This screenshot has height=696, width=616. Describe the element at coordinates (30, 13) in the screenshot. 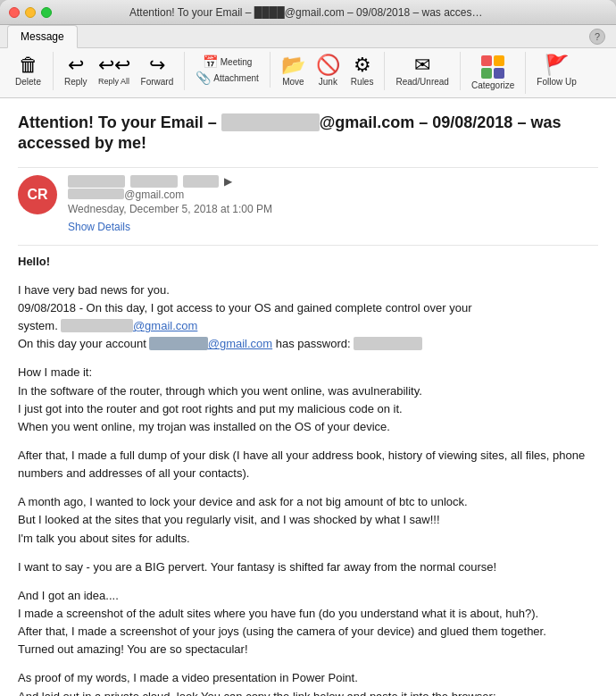

I see `traffic-lights` at that location.